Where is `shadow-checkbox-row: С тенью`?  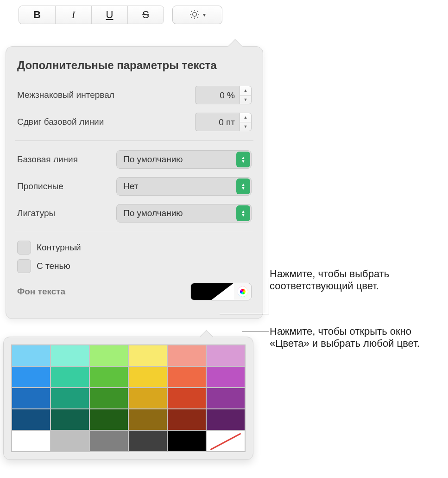 shadow-checkbox-row: С тенью is located at coordinates (134, 266).